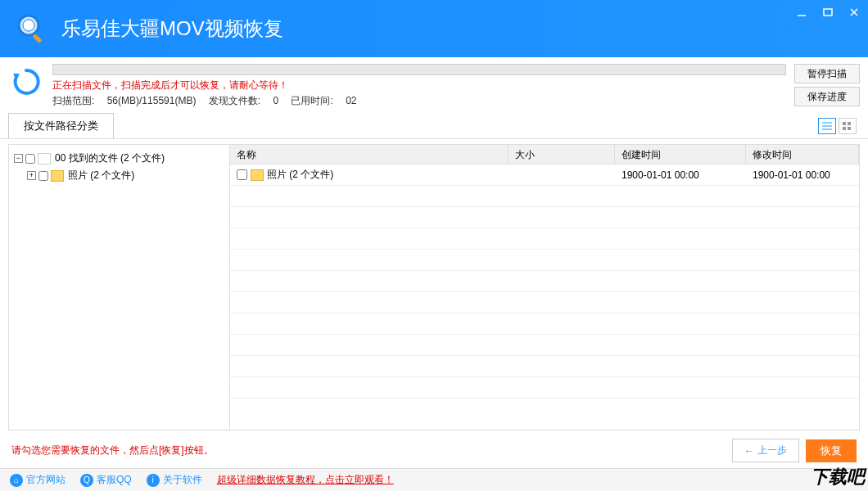 The image size is (868, 491). I want to click on scan-spinner-icon, so click(26, 82).